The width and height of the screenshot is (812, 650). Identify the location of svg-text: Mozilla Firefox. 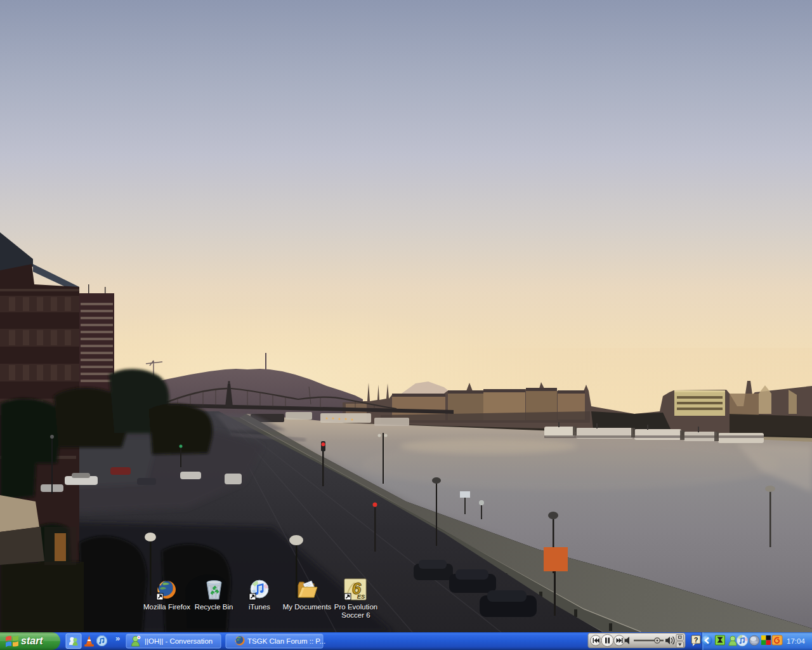
(167, 607).